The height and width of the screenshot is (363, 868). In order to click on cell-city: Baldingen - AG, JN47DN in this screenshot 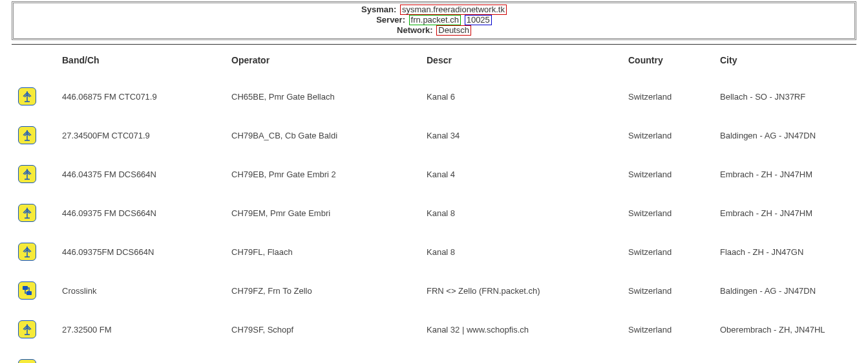, I will do `click(786, 356)`.